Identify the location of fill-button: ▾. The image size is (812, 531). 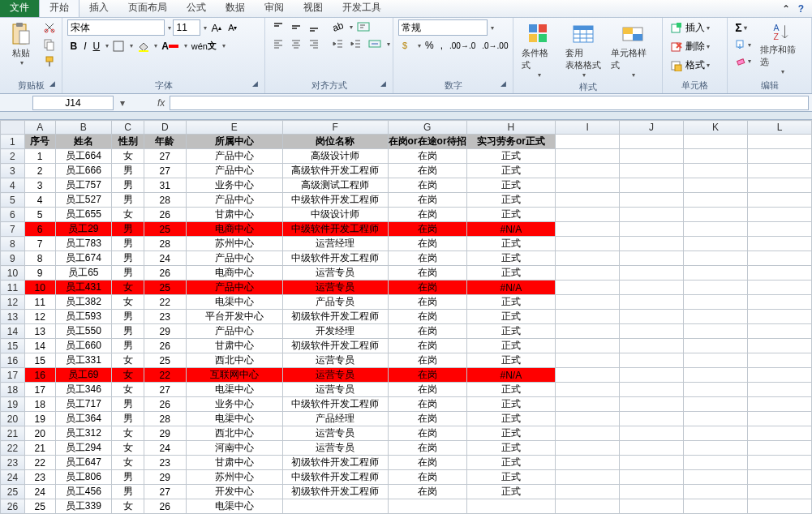
(743, 45).